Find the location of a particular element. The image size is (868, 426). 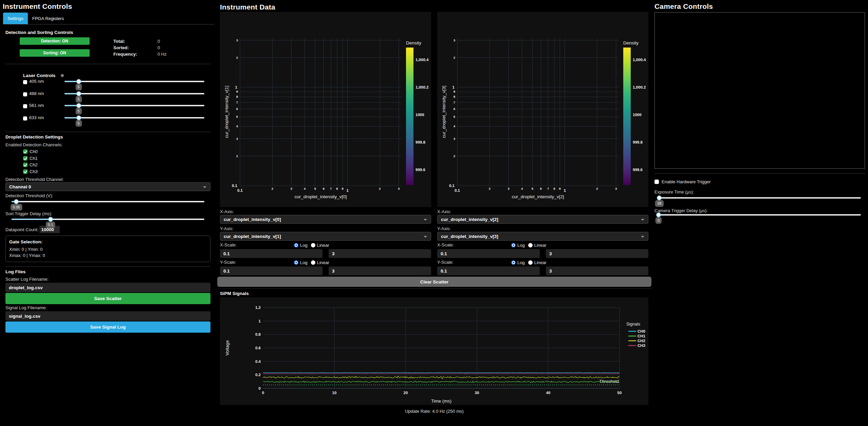

x-axis-select: cur_droplet_intensity_v[2] is located at coordinates (543, 219).